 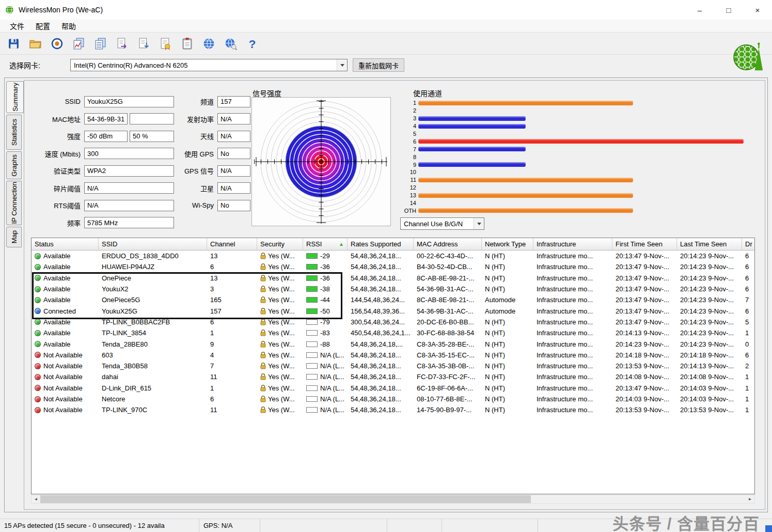 I want to click on field-label: Wi-Spy, so click(x=198, y=206).